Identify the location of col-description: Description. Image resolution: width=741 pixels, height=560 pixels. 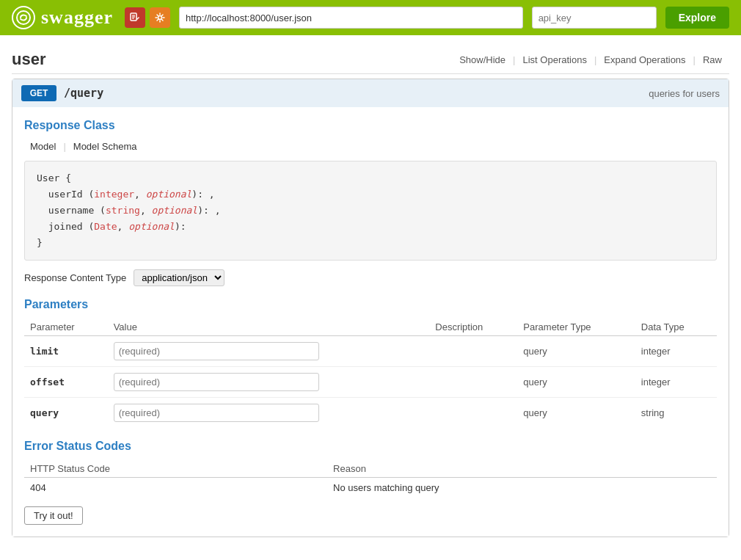
(473, 327).